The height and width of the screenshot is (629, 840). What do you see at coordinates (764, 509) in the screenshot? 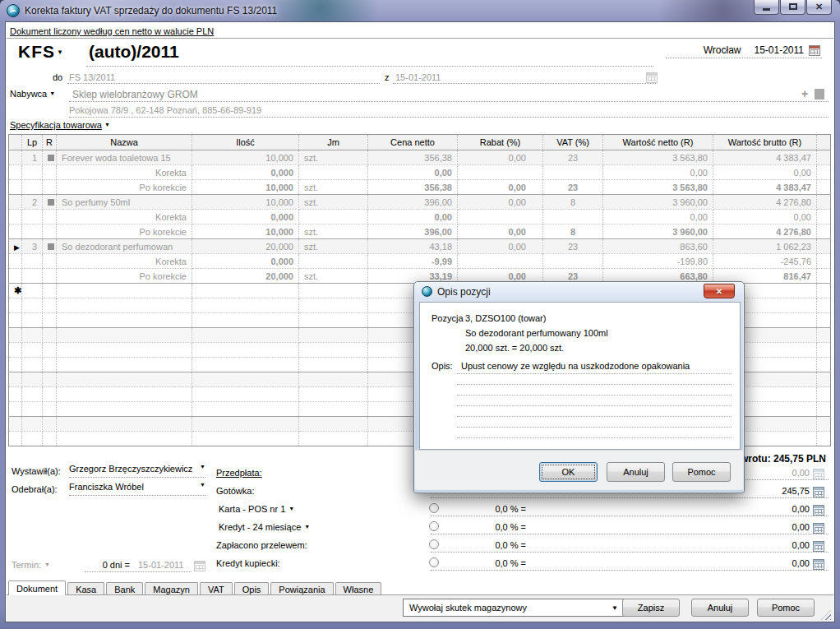
I see `card-amount: 0,00` at bounding box center [764, 509].